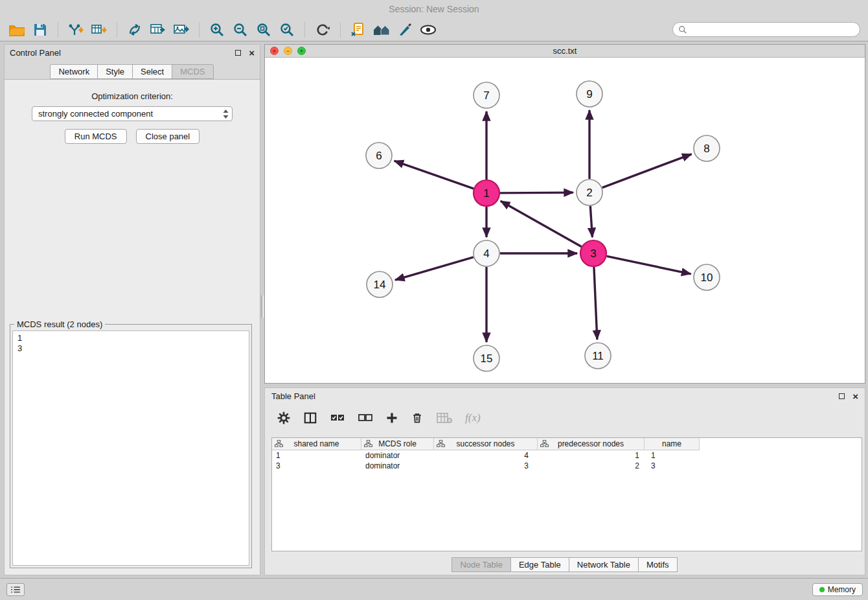  Describe the element at coordinates (284, 418) in the screenshot. I see `gear-icon` at that location.